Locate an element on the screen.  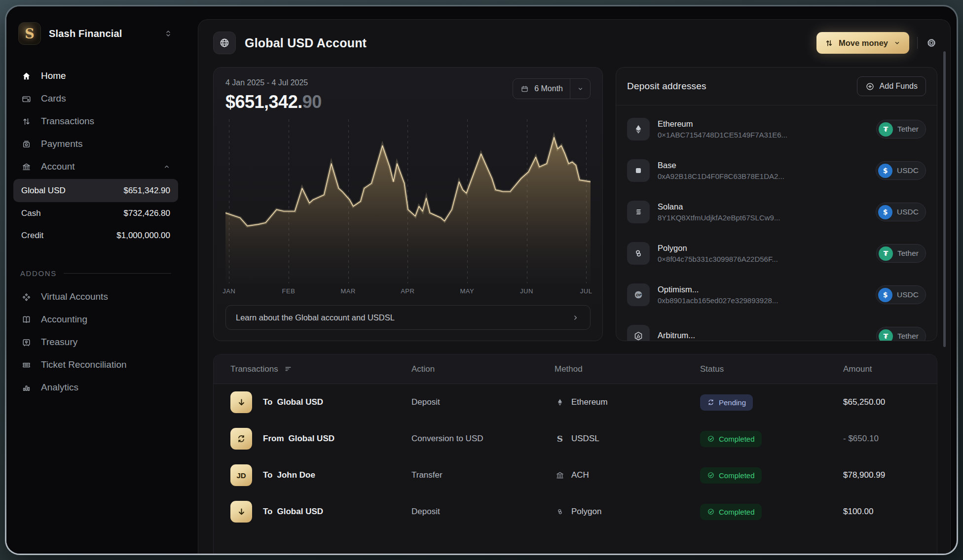
period-selector-value: 6 Month is located at coordinates (542, 89).